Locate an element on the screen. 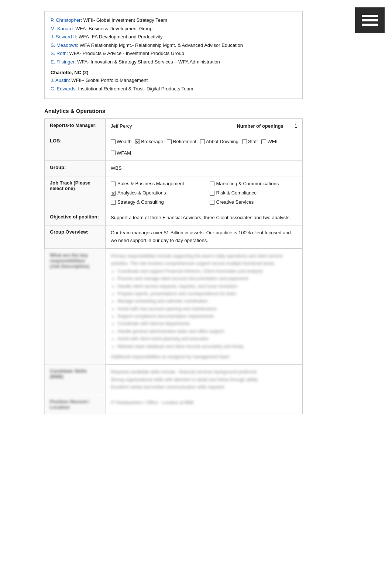  contact-item: J. Seward II: WFA- FA Development and Pr… is located at coordinates (173, 37).